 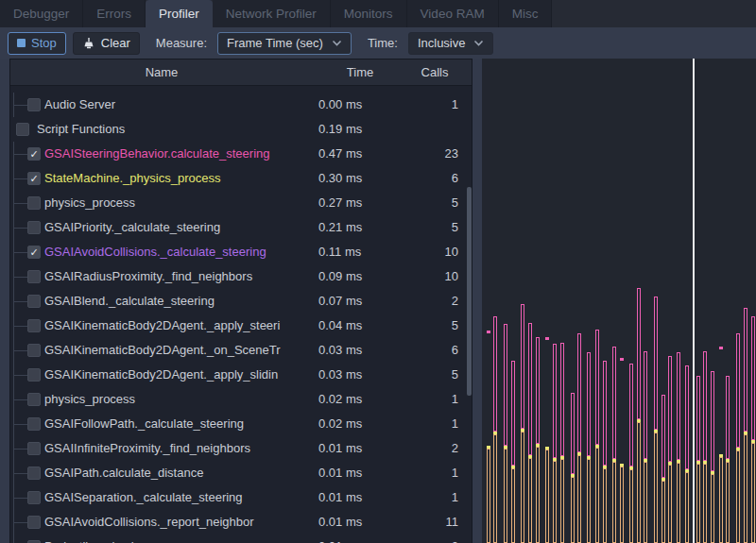 What do you see at coordinates (360, 72) in the screenshot?
I see `column-header-time: Time` at bounding box center [360, 72].